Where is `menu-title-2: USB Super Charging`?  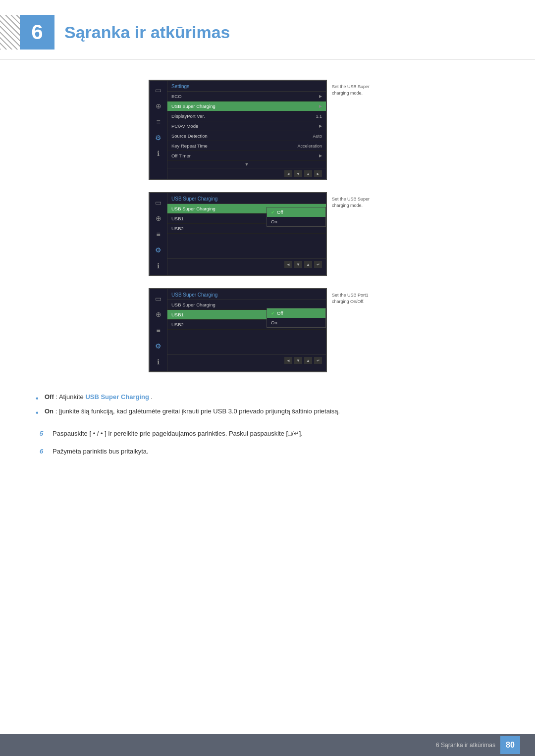
menu-title-2: USB Super Charging is located at coordinates (247, 199).